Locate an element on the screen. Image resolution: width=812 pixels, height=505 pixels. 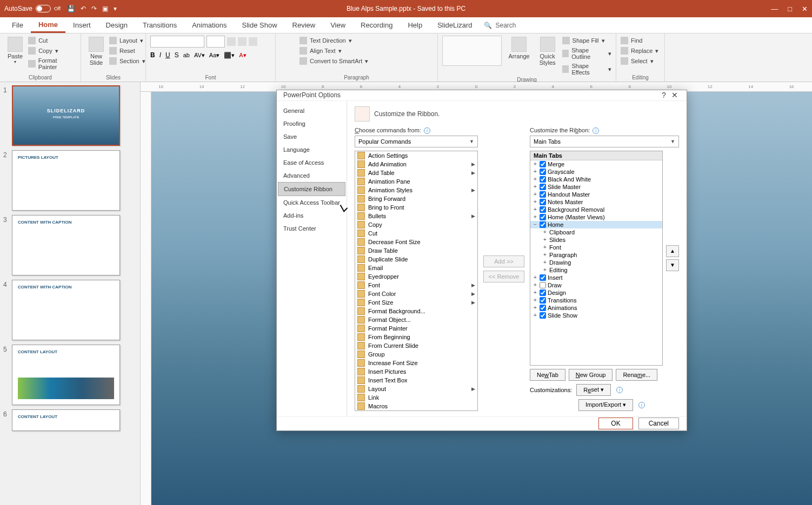
sidebar-item-quick-access-toolbar: Quick Access Toolbar is located at coordinates (311, 203).